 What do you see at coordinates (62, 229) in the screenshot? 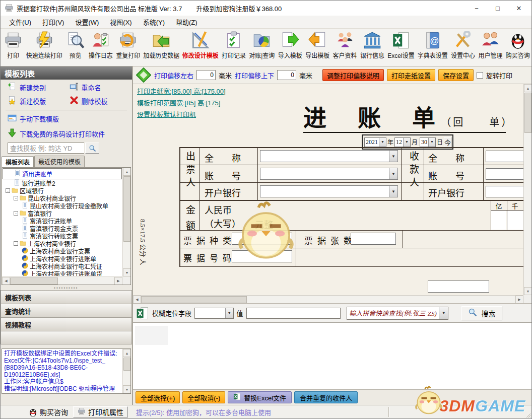
I see `tree-item: 富滇银行现金支票` at bounding box center [62, 229].